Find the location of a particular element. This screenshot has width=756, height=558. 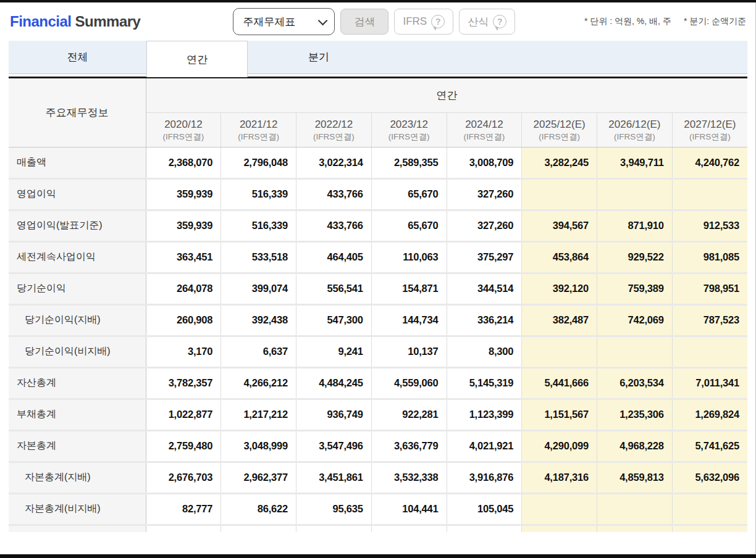

search-button: 검색 is located at coordinates (364, 22).